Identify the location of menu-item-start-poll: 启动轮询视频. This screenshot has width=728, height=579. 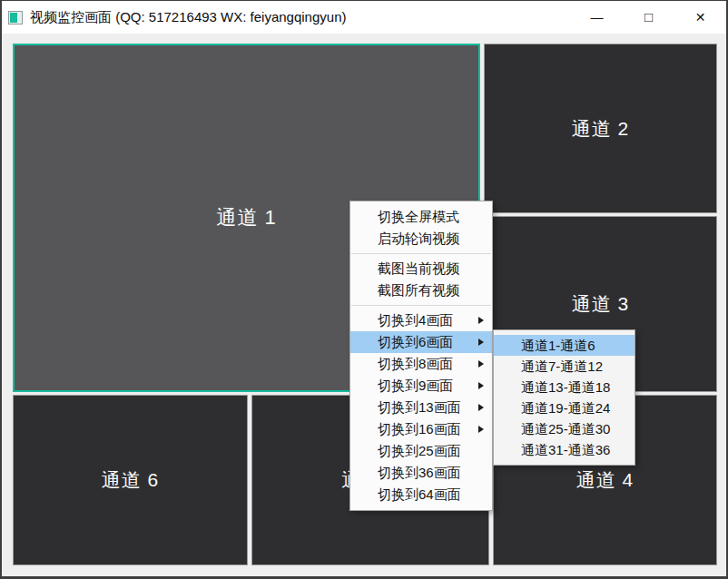
(421, 239).